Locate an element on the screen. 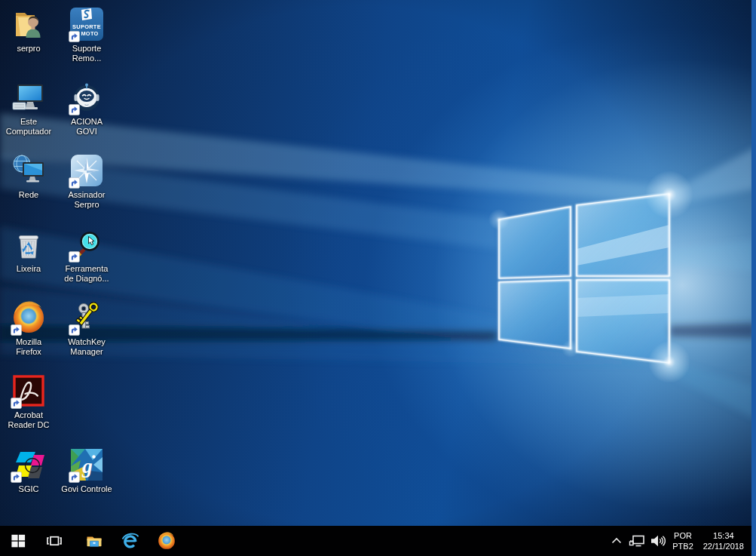 Image resolution: width=756 pixels, height=556 pixels. icon-label: SuporteRemo... is located at coordinates (87, 54).